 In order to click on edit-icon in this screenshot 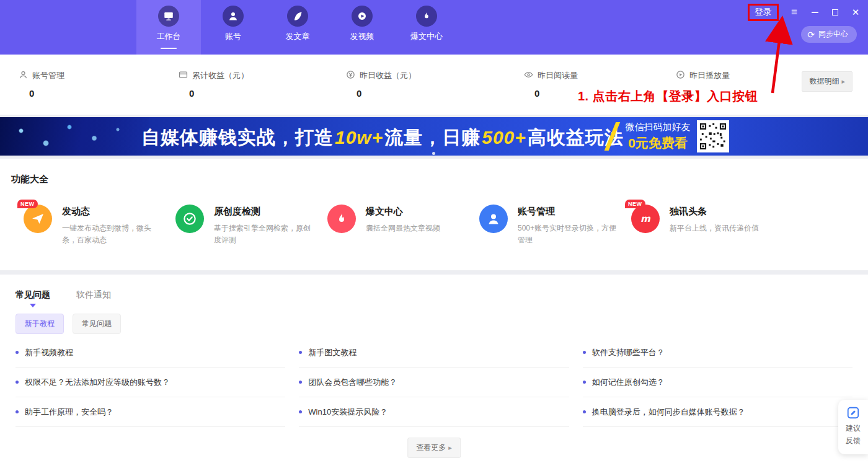, I will do `click(853, 414)`.